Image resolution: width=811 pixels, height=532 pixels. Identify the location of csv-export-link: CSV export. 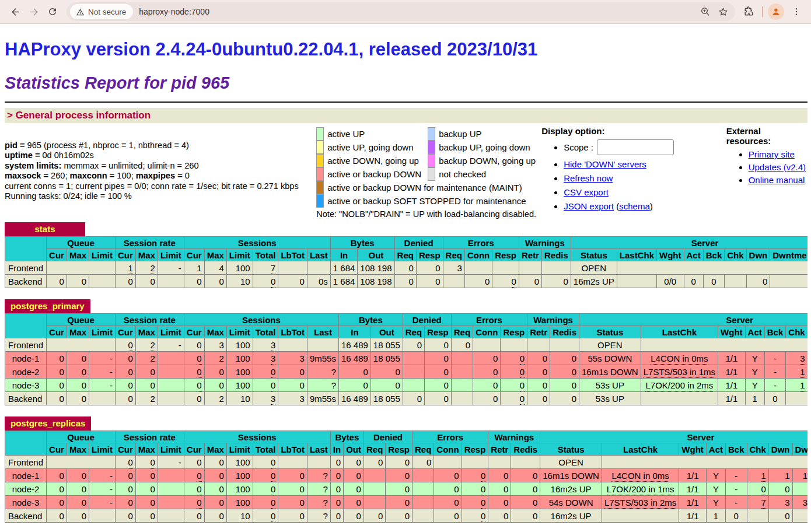
(586, 192).